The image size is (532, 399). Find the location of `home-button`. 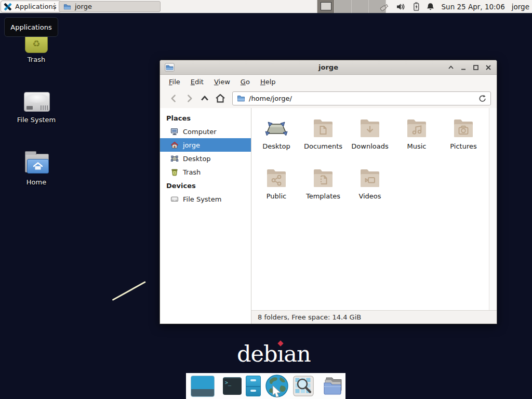

home-button is located at coordinates (220, 98).